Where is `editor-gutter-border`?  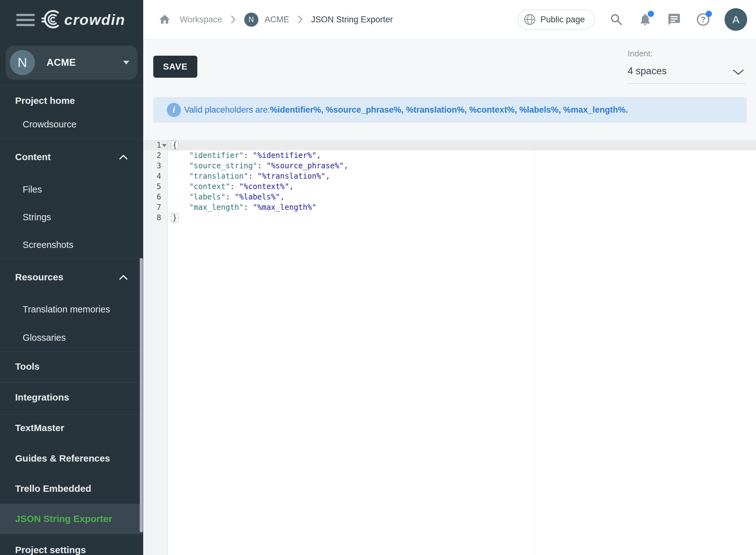 editor-gutter-border is located at coordinates (167, 347).